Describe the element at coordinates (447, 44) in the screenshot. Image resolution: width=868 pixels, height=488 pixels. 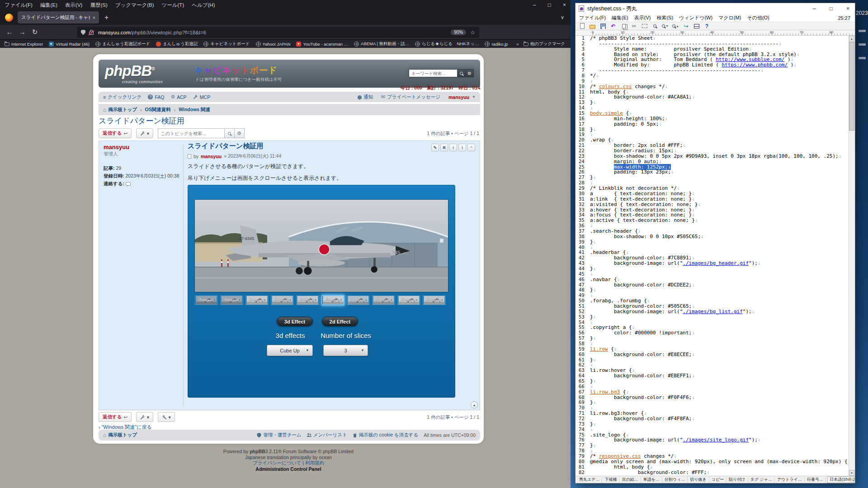
I see `bookmark-item: らじる★らじる NHKネッ…` at that location.